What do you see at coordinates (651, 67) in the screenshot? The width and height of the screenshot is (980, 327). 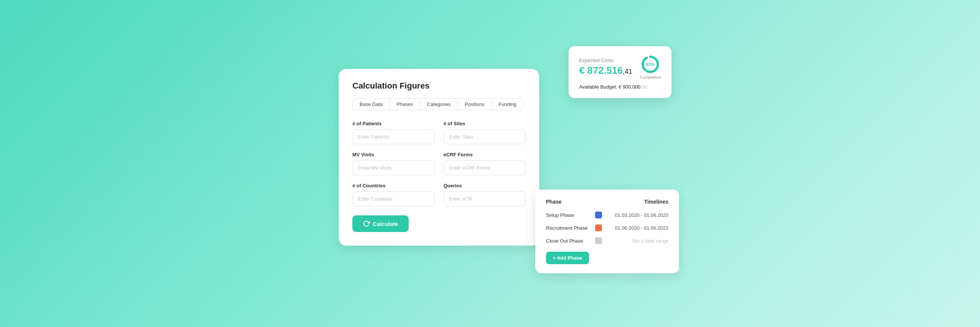 I see `completion-donut-container: 91% Completion` at bounding box center [651, 67].